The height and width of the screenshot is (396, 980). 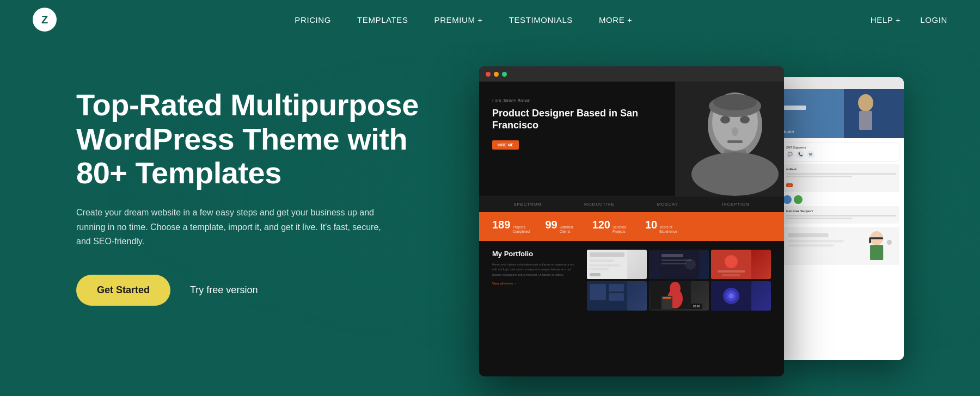 I want to click on stat-years: 10 Years of Experience, so click(x=661, y=226).